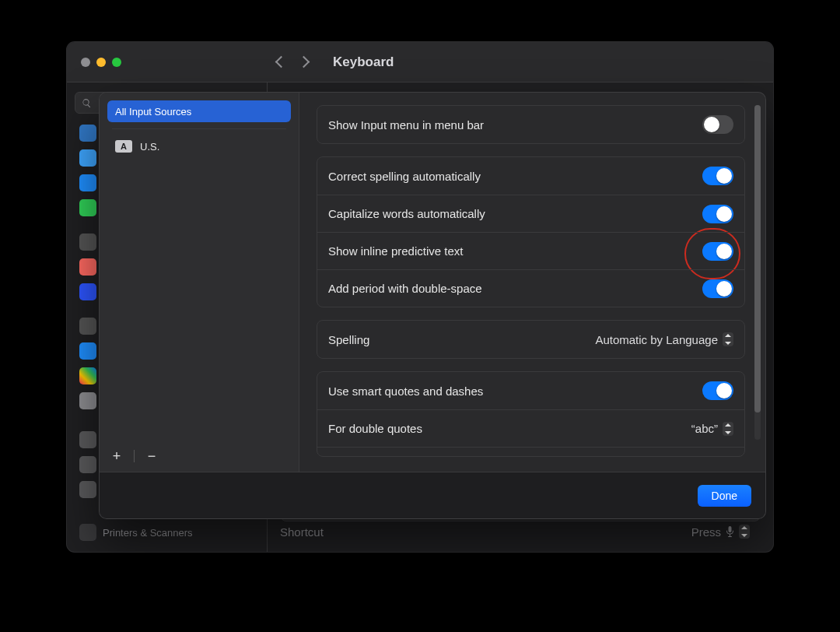  I want to click on row-label: Spelling, so click(348, 339).